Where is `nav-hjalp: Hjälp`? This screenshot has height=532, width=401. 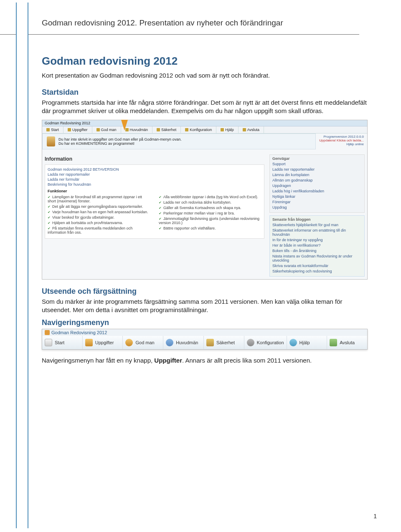
nav-hjalp: Hjälp is located at coordinates (307, 343).